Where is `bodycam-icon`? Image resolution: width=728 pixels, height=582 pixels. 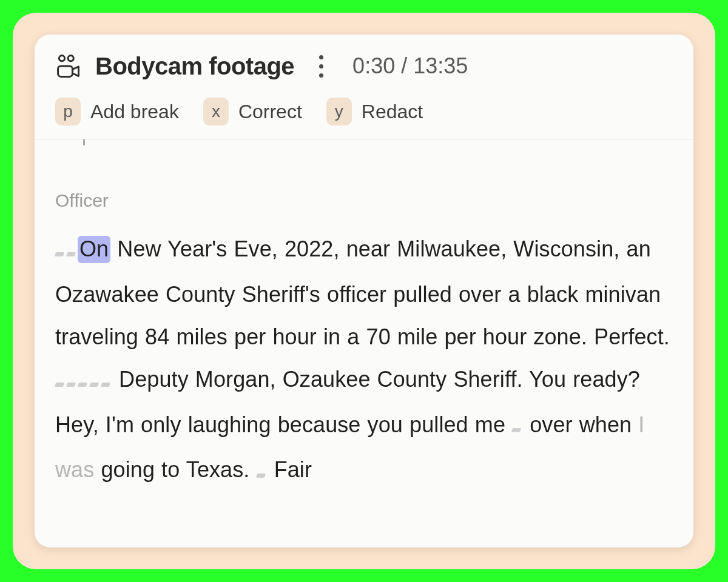 bodycam-icon is located at coordinates (69, 66).